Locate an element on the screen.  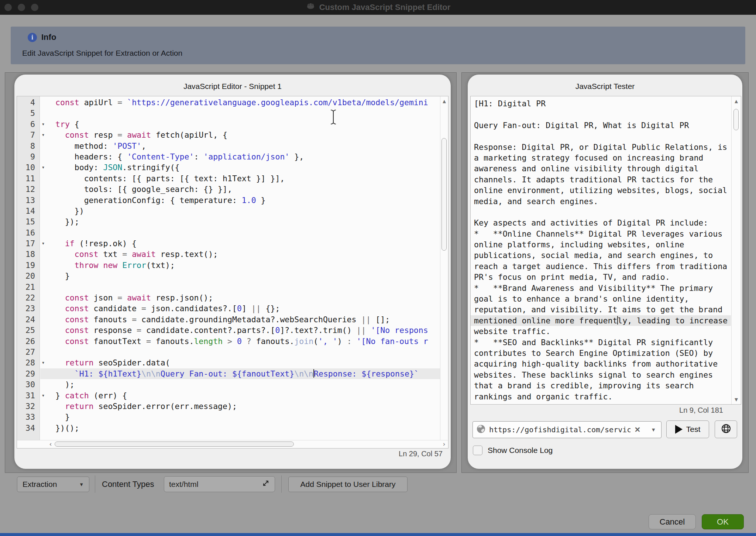
tester-line: * **Online Channels** Digital PR leverag… is located at coordinates (601, 234).